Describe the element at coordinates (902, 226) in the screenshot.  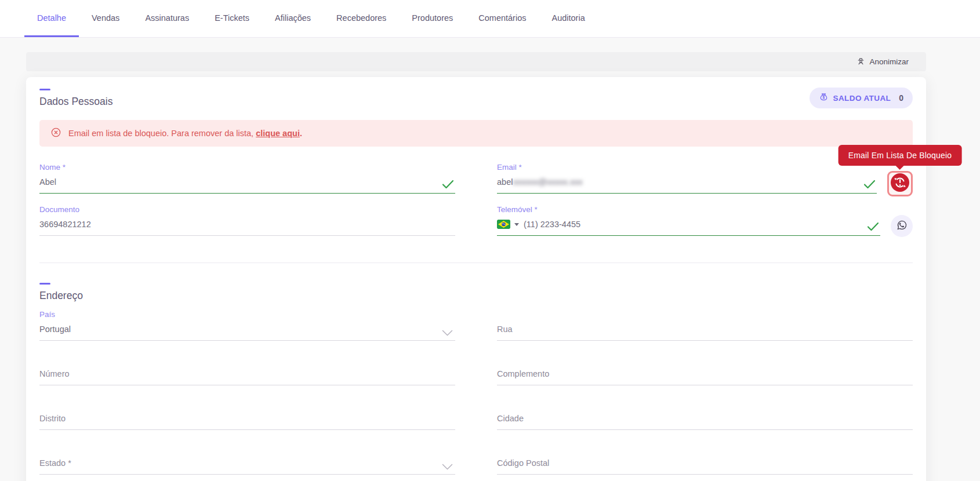
I see `whatsapp-icon` at that location.